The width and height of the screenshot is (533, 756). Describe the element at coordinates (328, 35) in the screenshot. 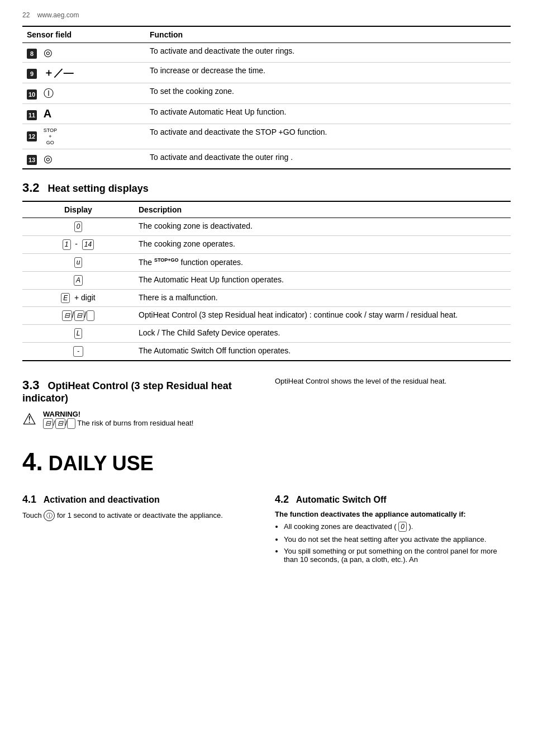

I see `table1-col2-header: Function` at that location.